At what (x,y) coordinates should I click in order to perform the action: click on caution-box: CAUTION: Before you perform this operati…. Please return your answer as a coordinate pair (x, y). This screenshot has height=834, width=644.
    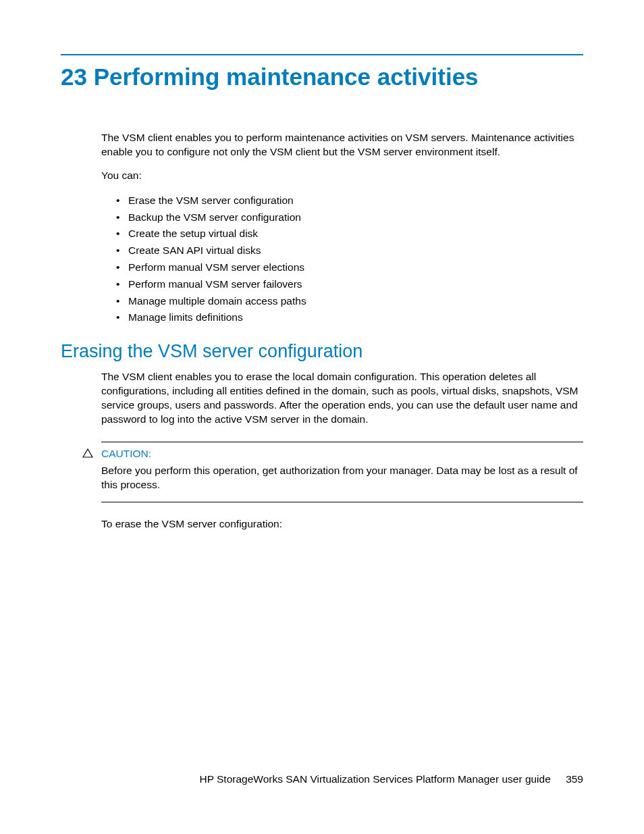
    Looking at the image, I should click on (342, 472).